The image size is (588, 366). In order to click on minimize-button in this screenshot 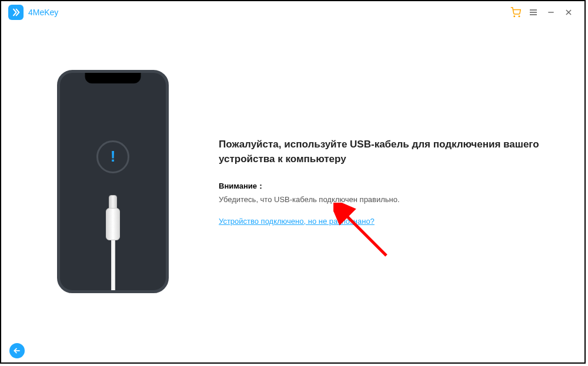, I will do `click(551, 12)`.